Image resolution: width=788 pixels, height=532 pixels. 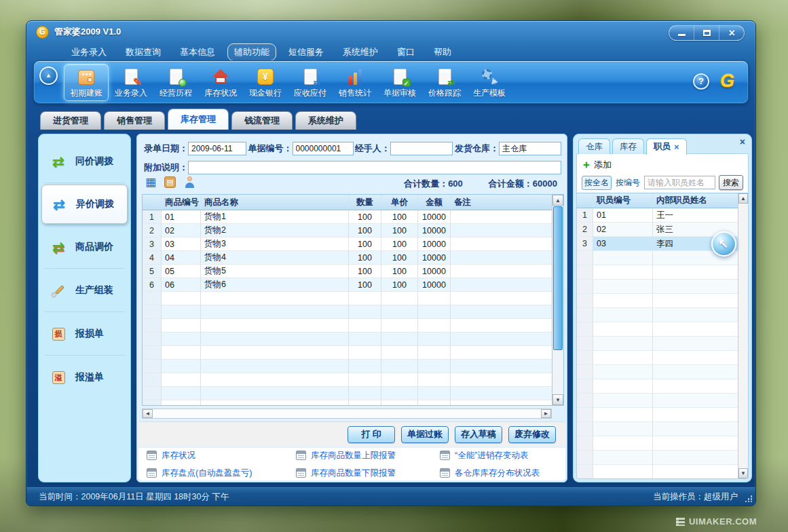 What do you see at coordinates (479, 434) in the screenshot?
I see `save-draft-button: 存入草稿` at bounding box center [479, 434].